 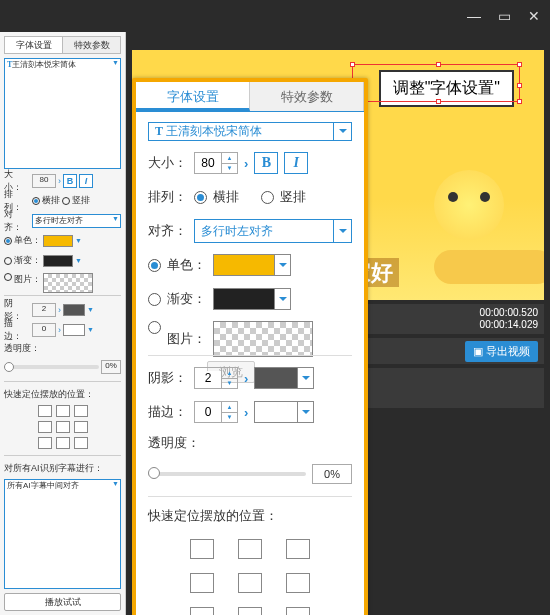 I want to click on sidebar-opacity-value: 0%, so click(x=111, y=367).